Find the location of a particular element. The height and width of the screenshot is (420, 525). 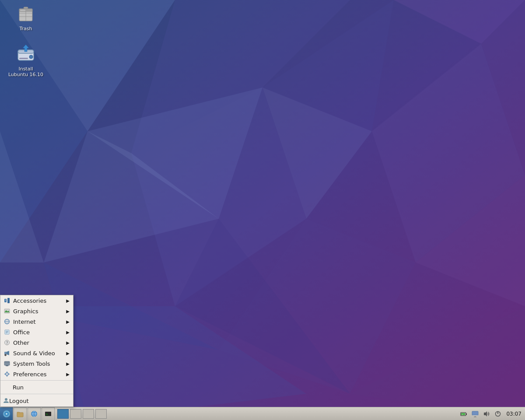

preferences-icon is located at coordinates (7, 374).